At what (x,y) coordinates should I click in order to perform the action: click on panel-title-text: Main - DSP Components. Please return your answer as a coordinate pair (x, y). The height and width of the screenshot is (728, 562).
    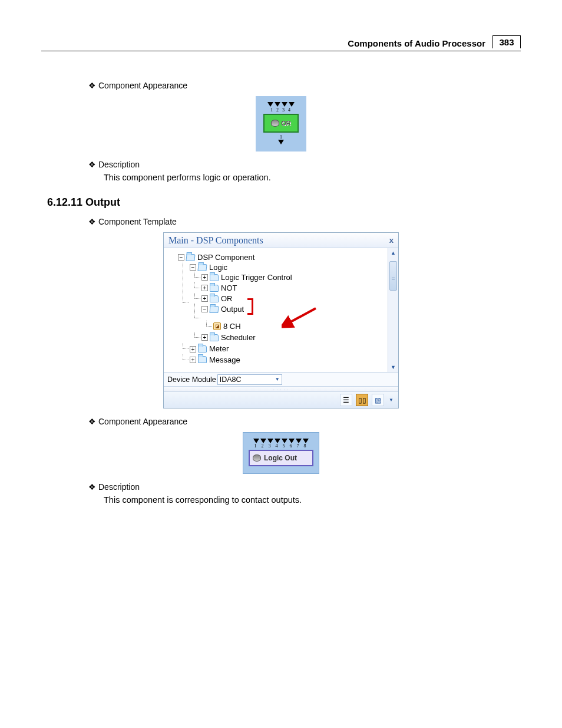
    Looking at the image, I should click on (216, 241).